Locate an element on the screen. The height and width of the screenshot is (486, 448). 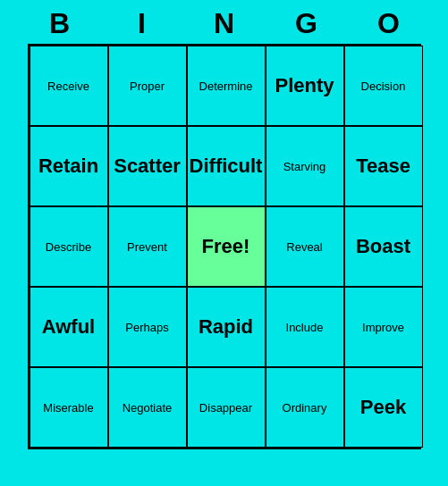
bingo-header: B I N G O is located at coordinates (224, 21).